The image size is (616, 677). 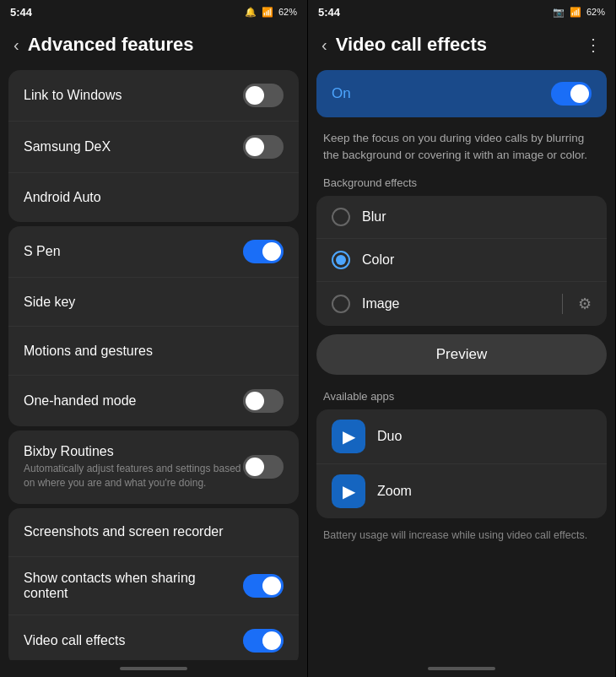 What do you see at coordinates (133, 252) in the screenshot?
I see `s-pen-label: S Pen` at bounding box center [133, 252].